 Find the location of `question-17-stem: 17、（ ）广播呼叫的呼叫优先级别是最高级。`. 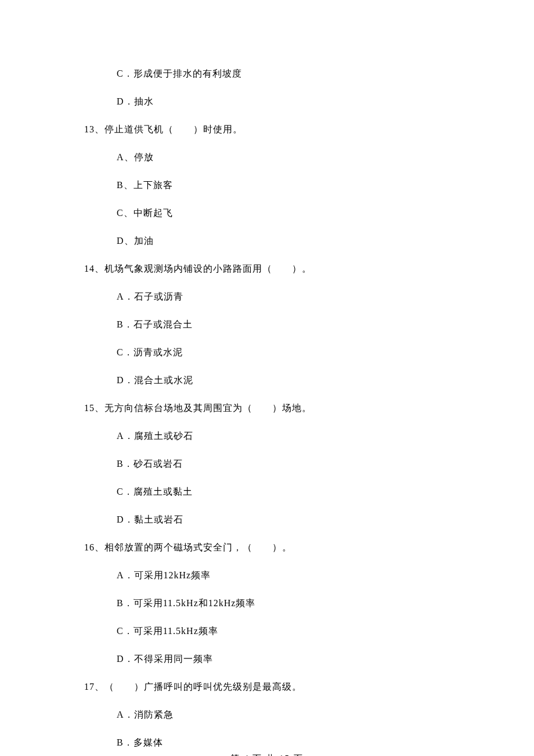

question-17-stem: 17、（ ）广播呼叫的呼叫优先级别是最高级。 is located at coordinates (267, 687).